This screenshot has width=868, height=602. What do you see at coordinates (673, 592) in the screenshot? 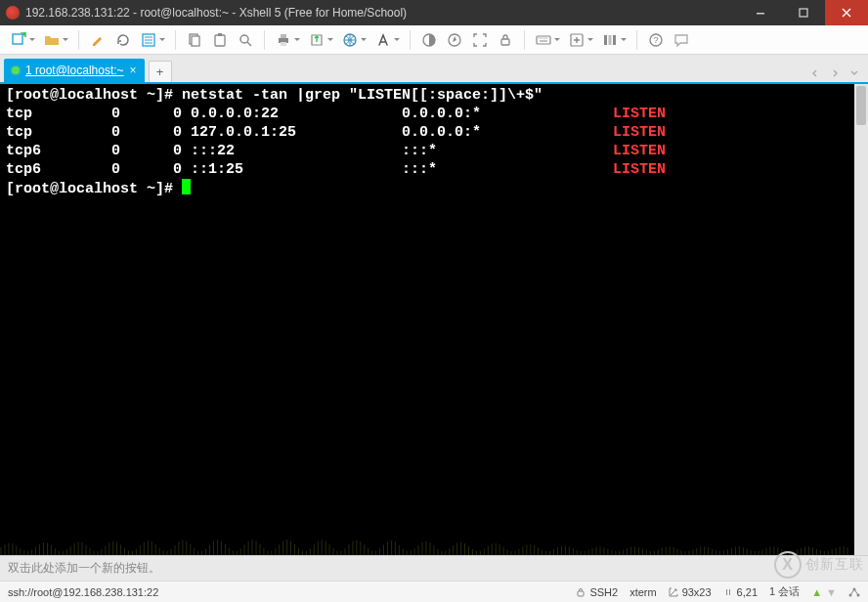
I see `size-icon` at bounding box center [673, 592].